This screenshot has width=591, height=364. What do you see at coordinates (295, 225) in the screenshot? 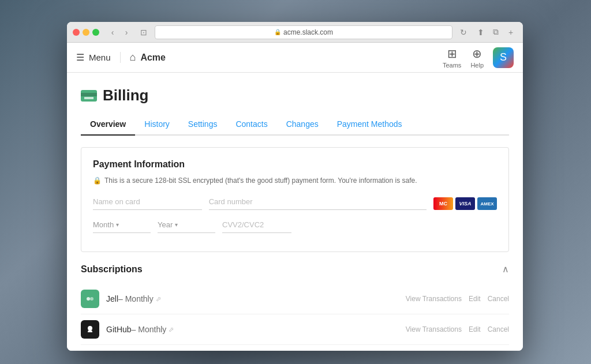
I see `expiry-cvv-row: Month ▾ Year ▾ CVV2/CVC2` at bounding box center [295, 225].